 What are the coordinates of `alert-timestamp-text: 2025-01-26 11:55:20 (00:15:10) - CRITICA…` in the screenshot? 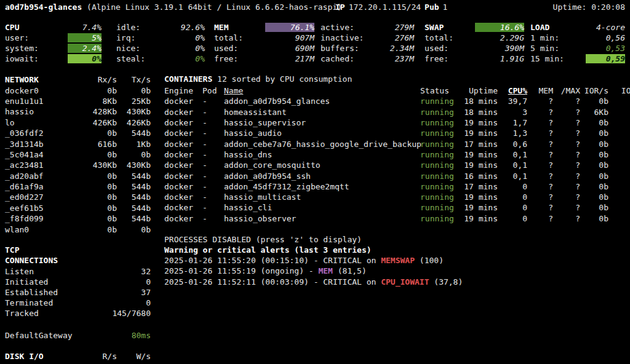 It's located at (273, 261).